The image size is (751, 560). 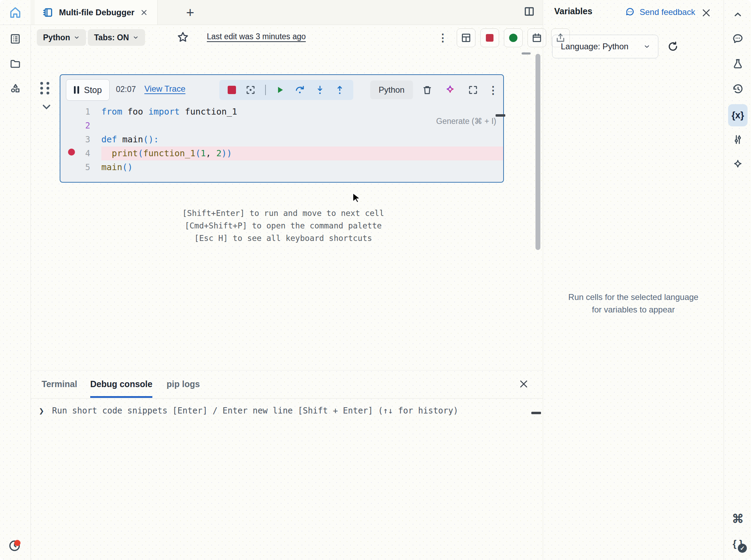 What do you see at coordinates (93, 90) in the screenshot?
I see `stop-label: Stop` at bounding box center [93, 90].